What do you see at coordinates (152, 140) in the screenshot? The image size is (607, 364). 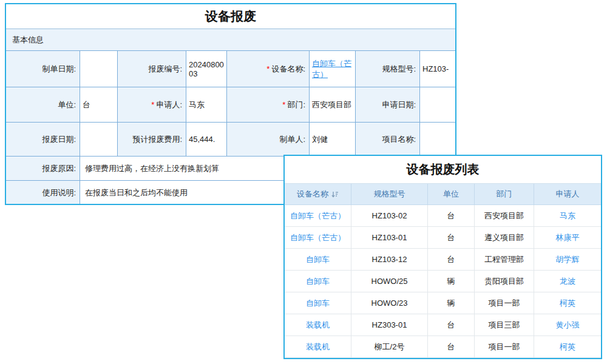 I see `label-estimated-cost: 预计报废费用:` at bounding box center [152, 140].